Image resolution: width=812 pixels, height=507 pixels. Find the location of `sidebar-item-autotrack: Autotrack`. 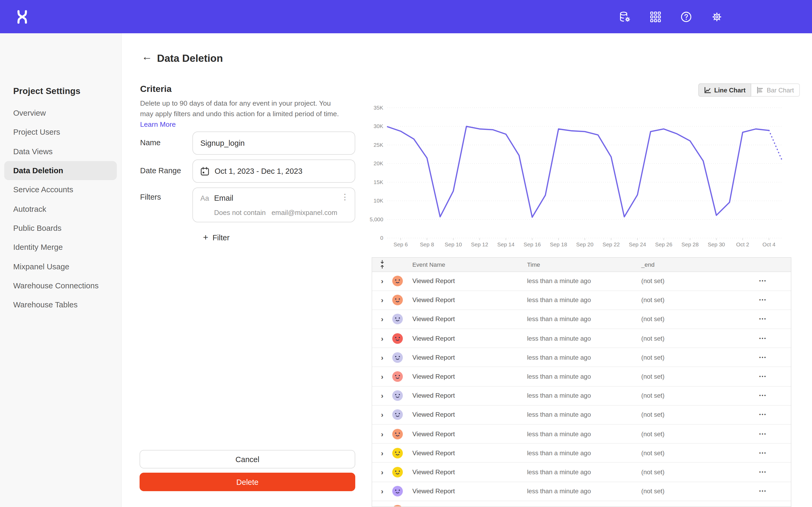

sidebar-item-autotrack: Autotrack is located at coordinates (60, 209).